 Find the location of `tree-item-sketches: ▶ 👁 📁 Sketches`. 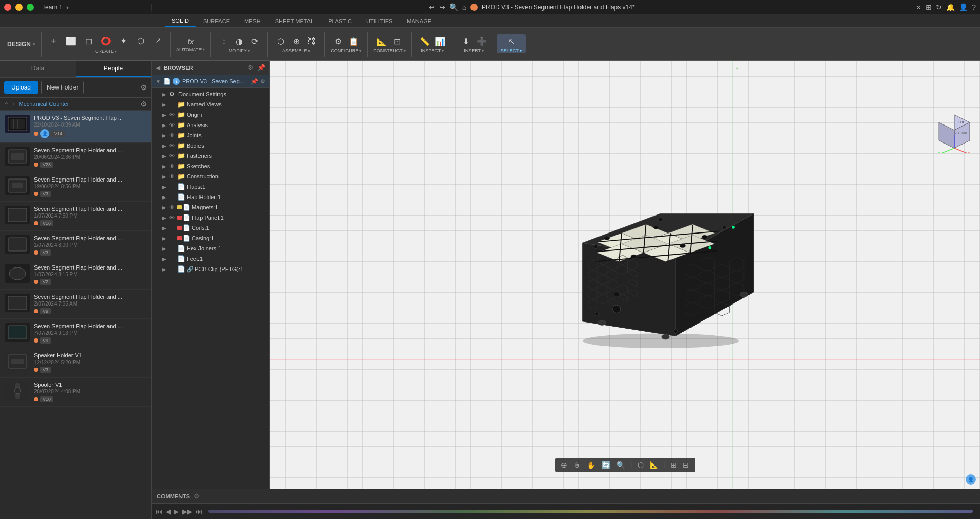

tree-item-sketches: ▶ 👁 📁 Sketches is located at coordinates (211, 166).